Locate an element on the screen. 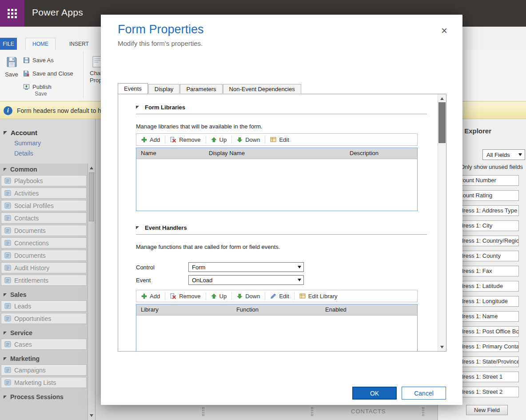 This screenshot has width=526, height=420. app-launcher-button is located at coordinates (12, 13).